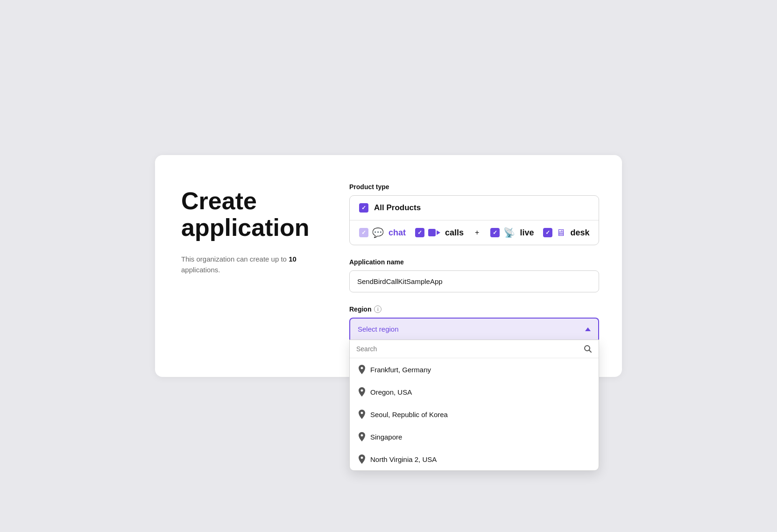 The image size is (777, 532). Describe the element at coordinates (474, 187) in the screenshot. I see `product-type-label: Product type` at that location.